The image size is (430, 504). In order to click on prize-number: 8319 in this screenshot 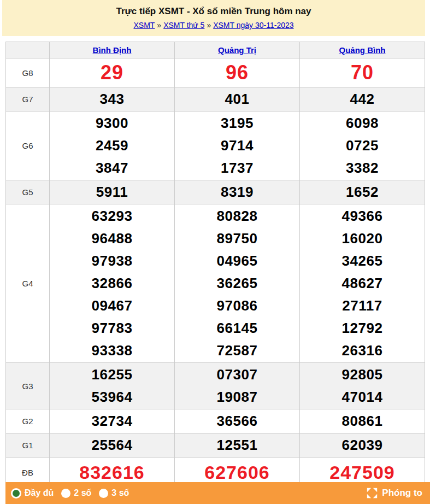, I will do `click(237, 192)`.